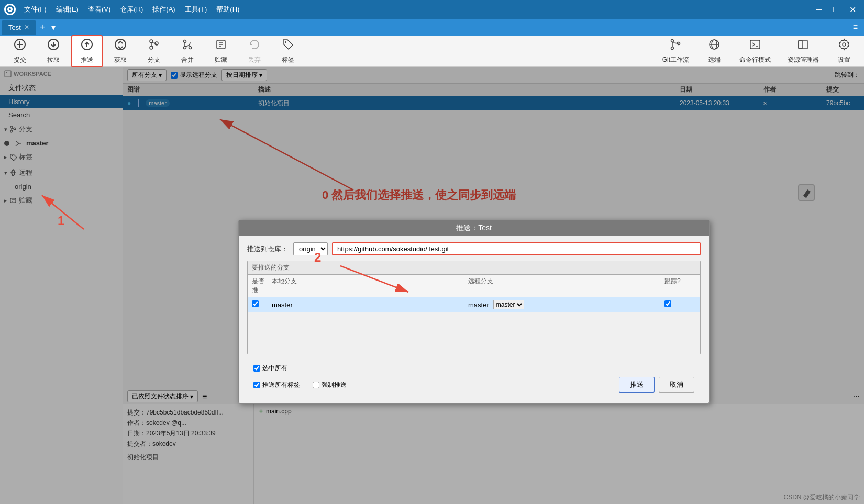  What do you see at coordinates (311, 249) in the screenshot?
I see `modal-repo-select: origin` at bounding box center [311, 249].